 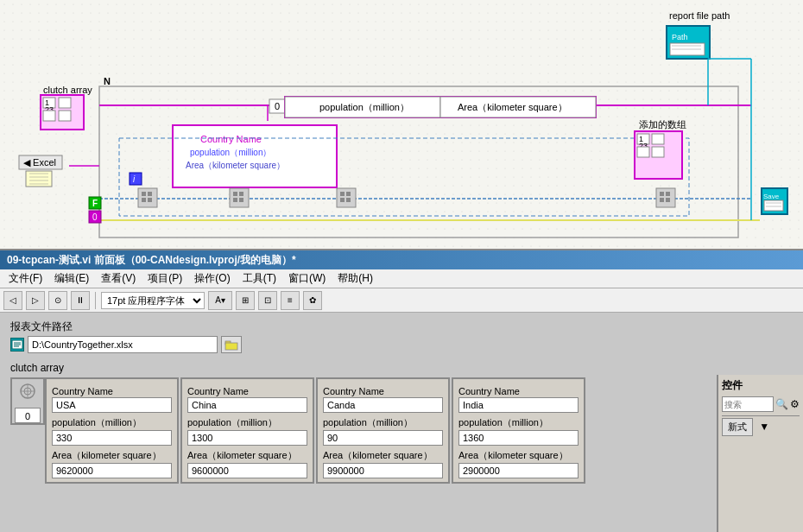 I want to click on file-browse-btn, so click(x=231, y=345).